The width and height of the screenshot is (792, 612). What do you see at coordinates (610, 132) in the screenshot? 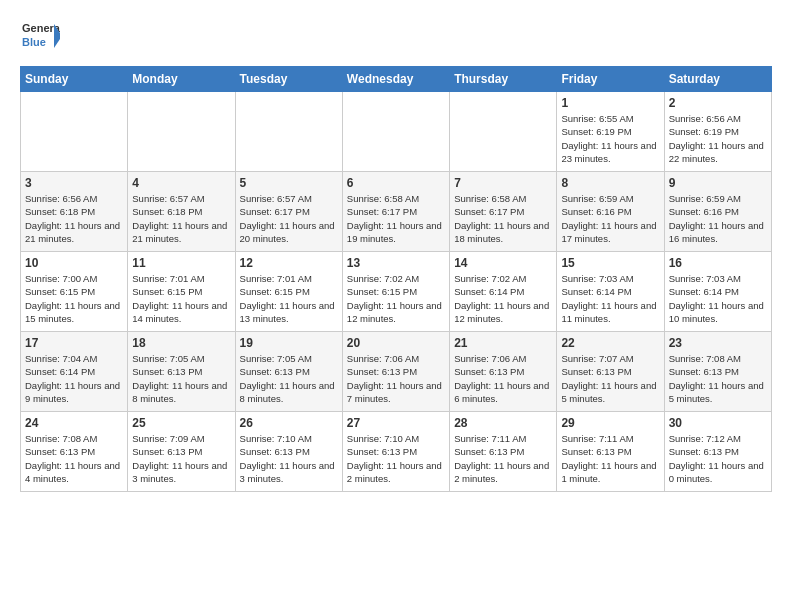
I see `calendar-cell: 1Sunrise: 6:55 AM Sunset: 6:19 PM Daylig…` at bounding box center [610, 132].